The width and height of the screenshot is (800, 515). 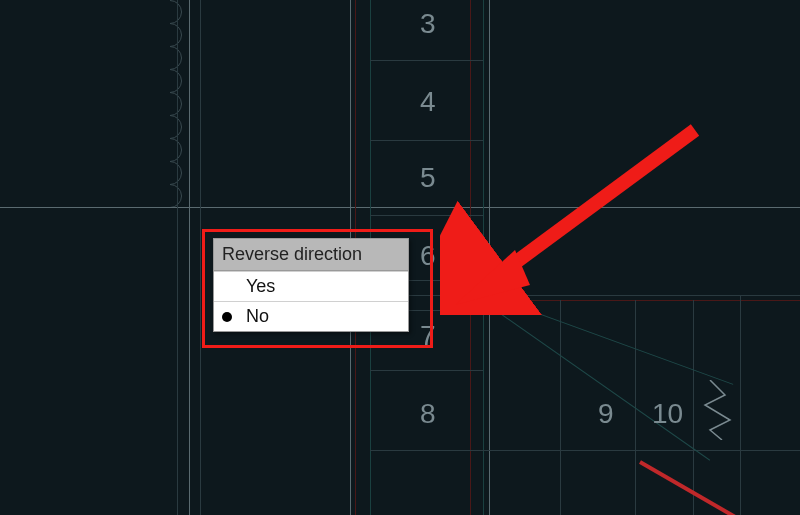 I want to click on menu-option-label: No, so click(x=256, y=316).